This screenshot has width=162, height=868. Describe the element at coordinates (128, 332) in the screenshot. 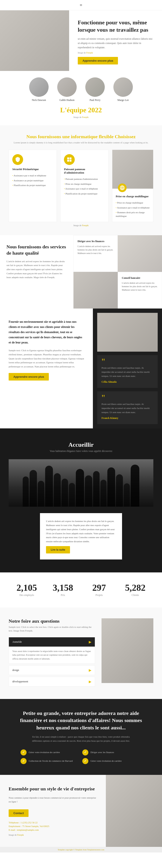

I see `dark-right-image` at that location.